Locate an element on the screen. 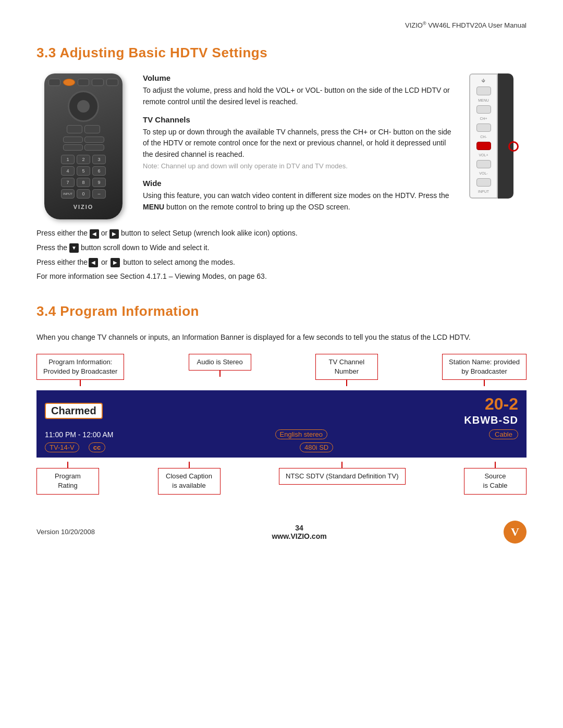 This screenshot has width=563, height=728. btn-dash: – is located at coordinates (99, 194).